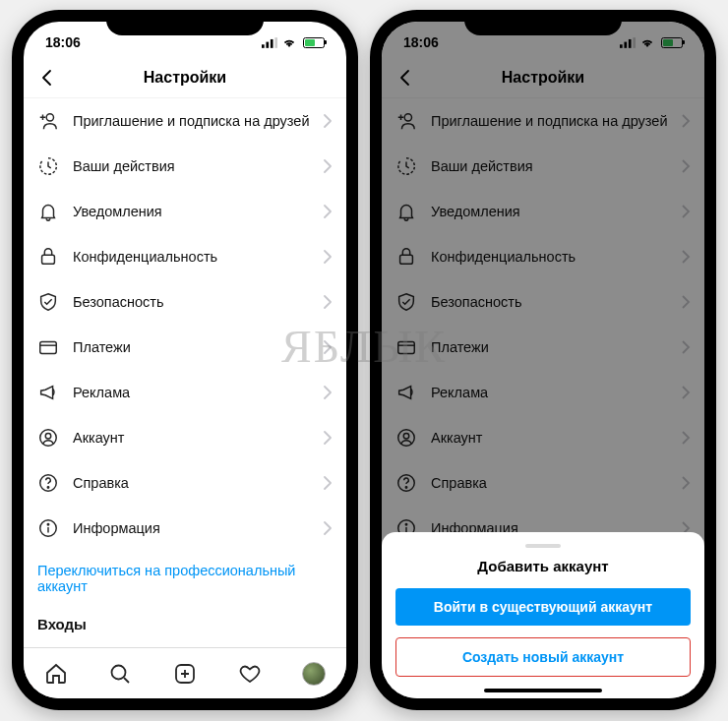 This screenshot has height=721, width=728. What do you see at coordinates (185, 347) in the screenshot?
I see `row-payments: Платежи` at bounding box center [185, 347].